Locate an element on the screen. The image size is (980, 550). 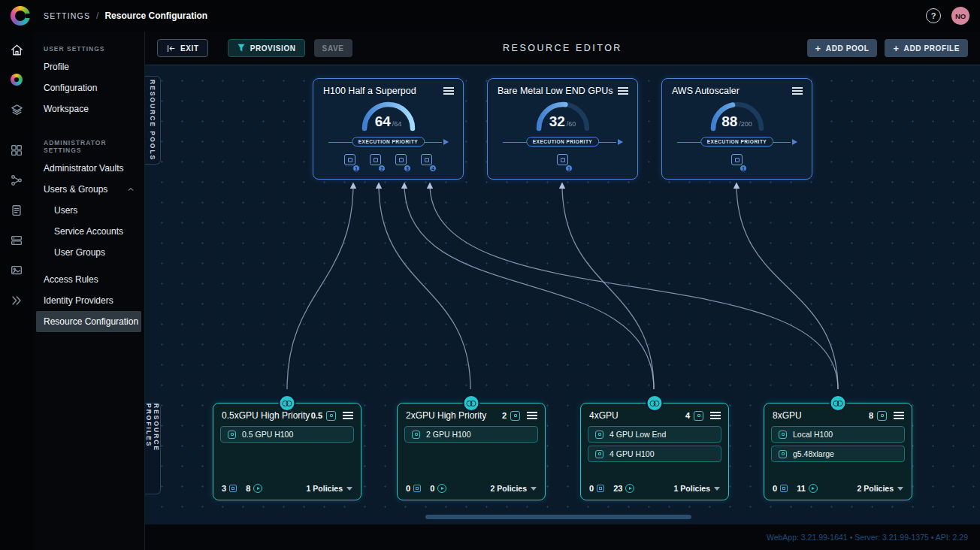
clearml-logo-icon is located at coordinates (20, 16).